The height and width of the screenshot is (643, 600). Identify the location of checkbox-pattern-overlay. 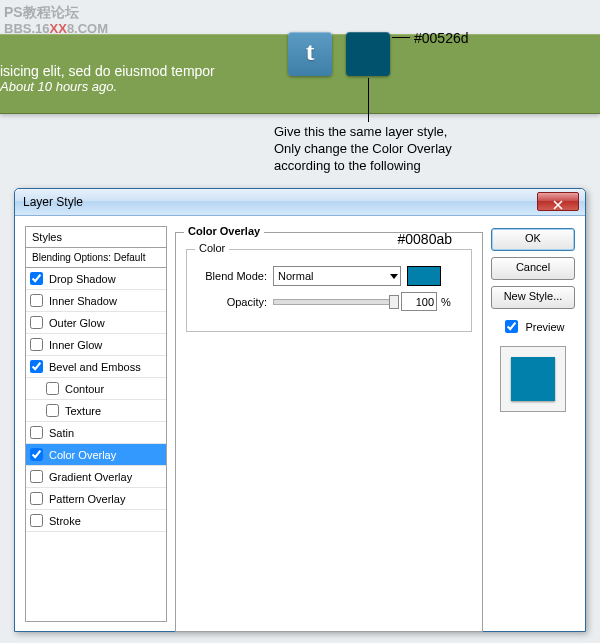
(36, 498).